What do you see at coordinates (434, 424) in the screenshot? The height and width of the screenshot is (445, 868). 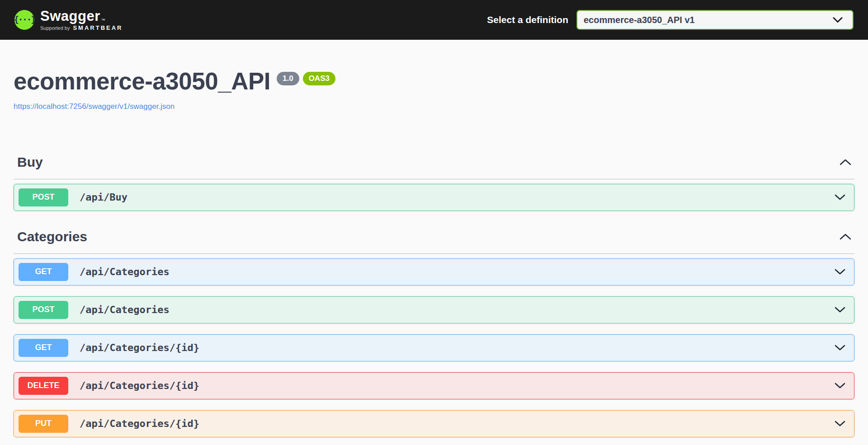 I see `operation-row: PUT /api/Categories/{id}` at bounding box center [434, 424].